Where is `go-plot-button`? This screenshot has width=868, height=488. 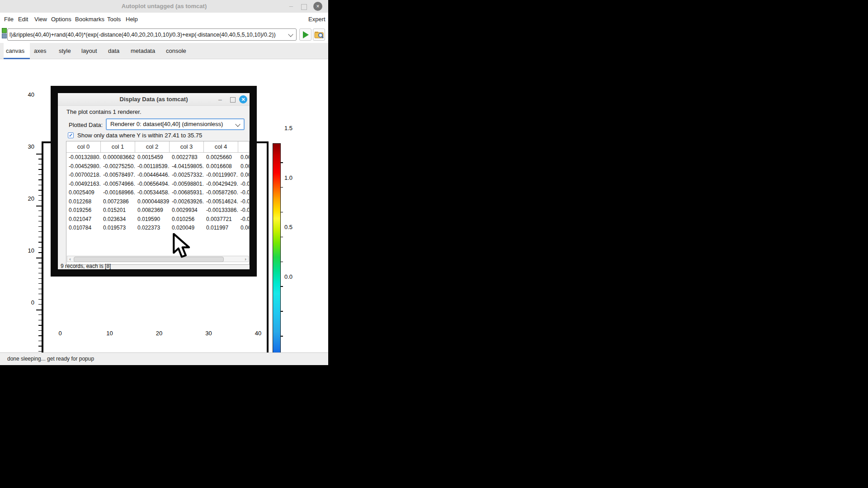 go-plot-button is located at coordinates (306, 34).